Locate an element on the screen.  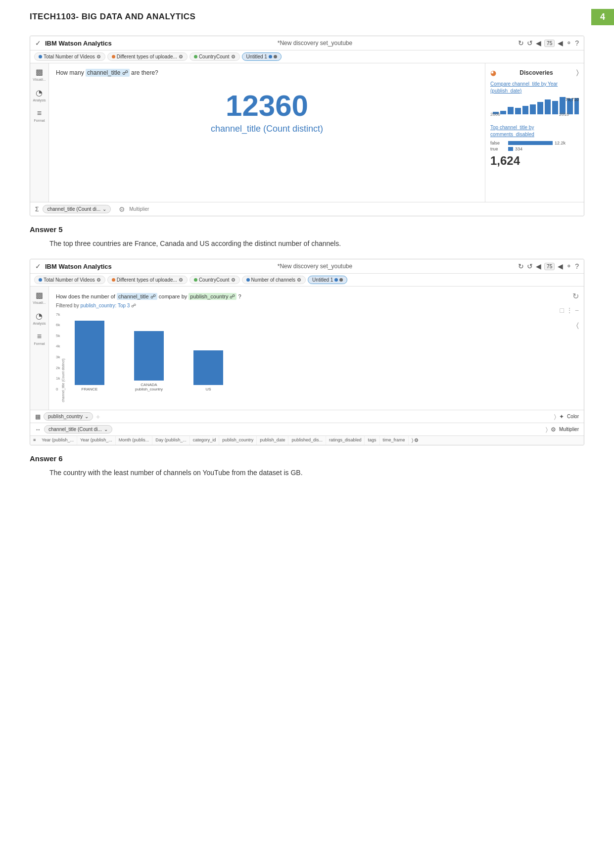
share-icon: ◀ is located at coordinates (538, 43).